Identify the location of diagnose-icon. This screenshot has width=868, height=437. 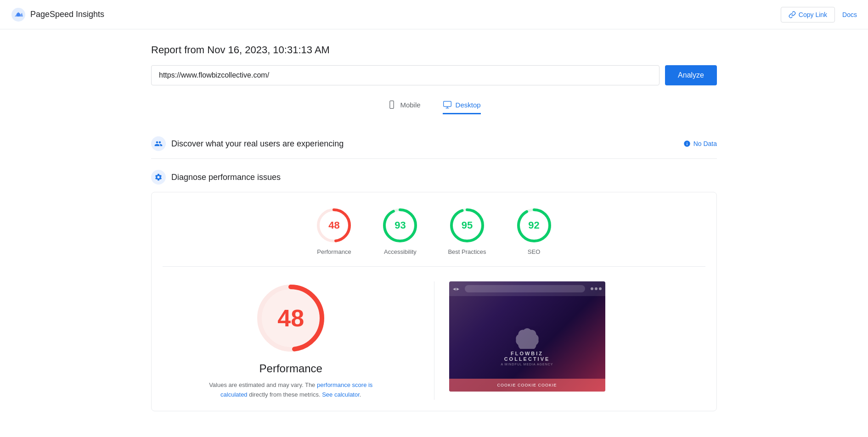
(158, 177).